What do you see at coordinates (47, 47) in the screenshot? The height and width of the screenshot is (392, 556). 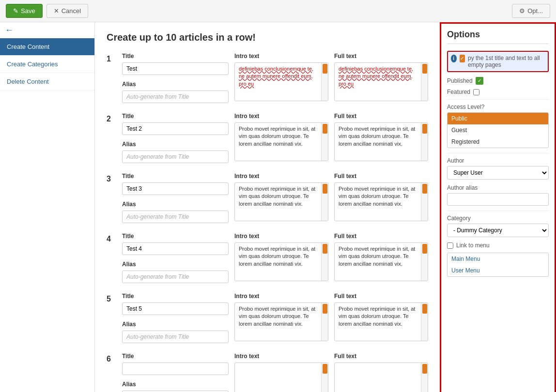 I see `sidebar-item-create-content: Create Content` at bounding box center [47, 47].